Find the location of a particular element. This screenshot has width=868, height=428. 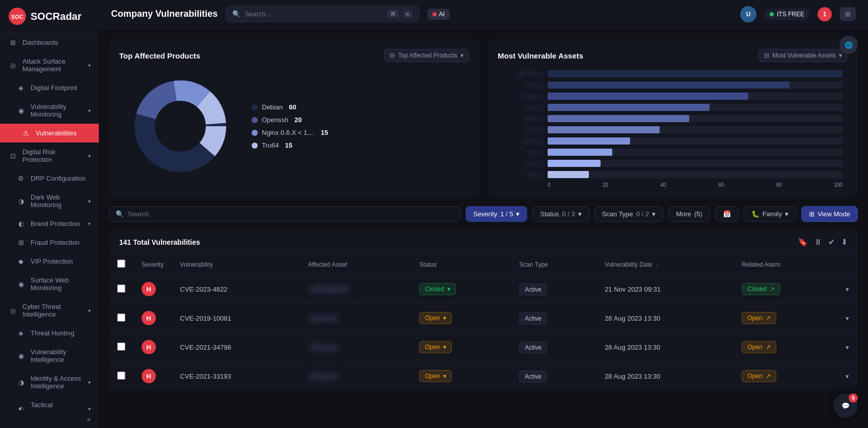

sidebar-item-identity-access: ◑ Identity & Access Intelligence ▾ is located at coordinates (49, 382).